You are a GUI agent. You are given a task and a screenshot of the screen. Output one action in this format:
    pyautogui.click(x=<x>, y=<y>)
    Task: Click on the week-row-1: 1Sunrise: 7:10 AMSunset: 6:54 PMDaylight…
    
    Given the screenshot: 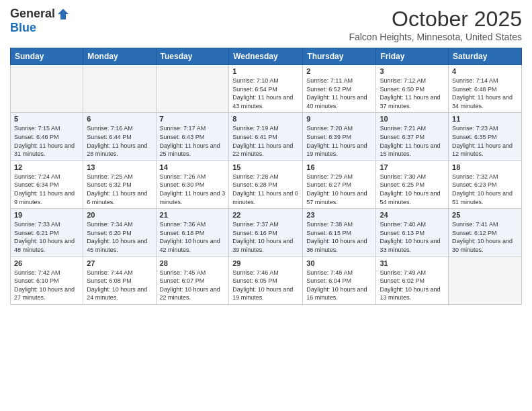 What is the action you would take?
    pyautogui.click(x=266, y=89)
    